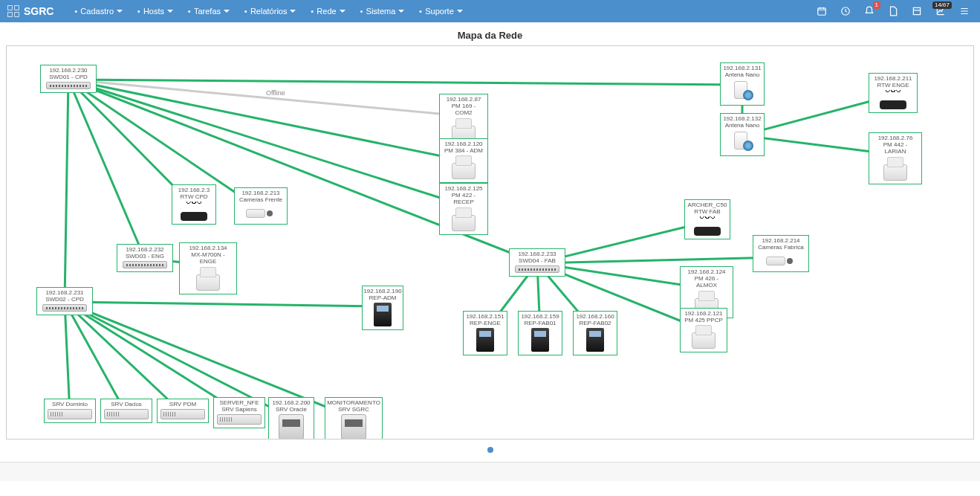 This screenshot has width=980, height=496. Describe the element at coordinates (261, 206) in the screenshot. I see `node-camfrente: 192.168.2.213Cameras Frente` at that location.